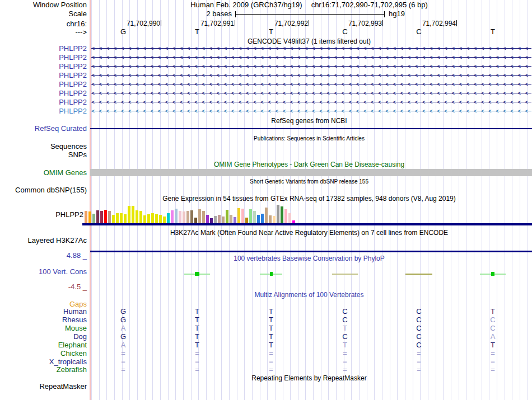 Image resolution: width=532 pixels, height=400 pixels. What do you see at coordinates (51, 190) in the screenshot?
I see `common-dbsnp-label: Common dbSNP(155)` at bounding box center [51, 190].